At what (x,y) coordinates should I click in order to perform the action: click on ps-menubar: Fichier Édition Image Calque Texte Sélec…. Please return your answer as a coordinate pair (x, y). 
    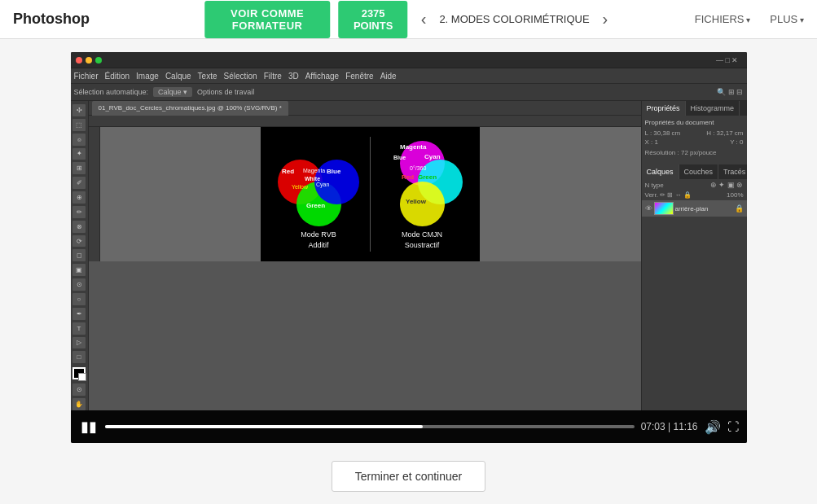
    Looking at the image, I should click on (409, 76).